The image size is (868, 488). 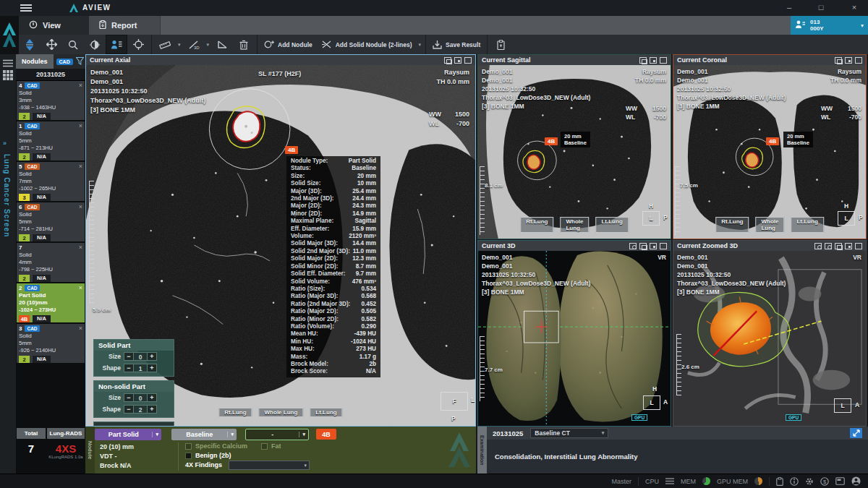 I want to click on list-icon, so click(x=8, y=64).